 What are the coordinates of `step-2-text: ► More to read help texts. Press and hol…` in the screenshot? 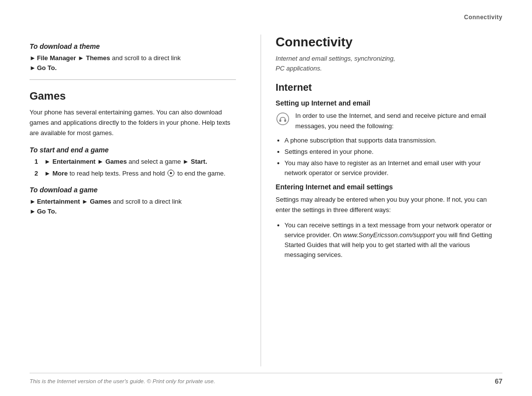 It's located at (135, 174).